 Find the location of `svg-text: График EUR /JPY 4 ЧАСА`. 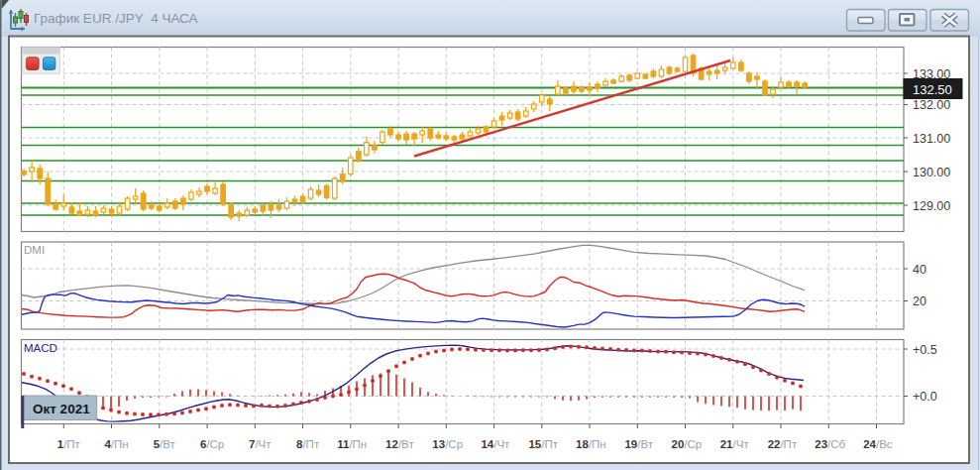

svg-text: График EUR /JPY 4 ЧАСА is located at coordinates (116, 18).